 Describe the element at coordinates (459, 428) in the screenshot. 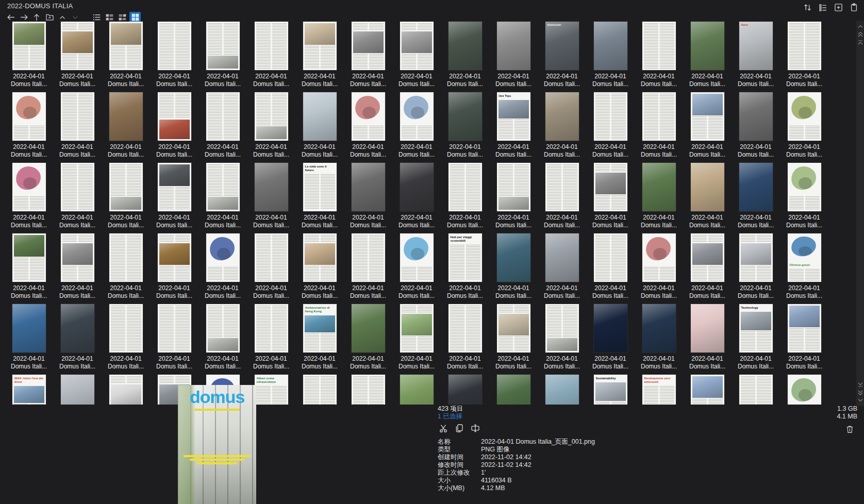

I see `copy-button` at that location.